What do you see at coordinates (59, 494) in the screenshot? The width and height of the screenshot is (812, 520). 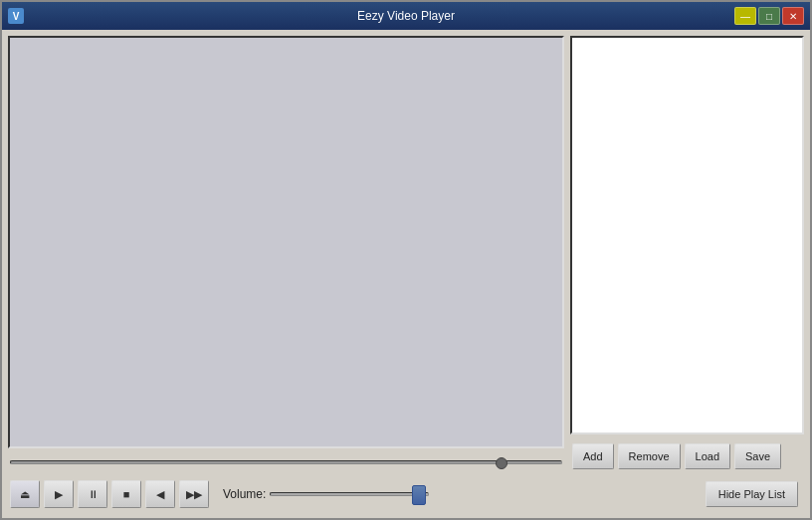 I see `play-button: ▶` at bounding box center [59, 494].